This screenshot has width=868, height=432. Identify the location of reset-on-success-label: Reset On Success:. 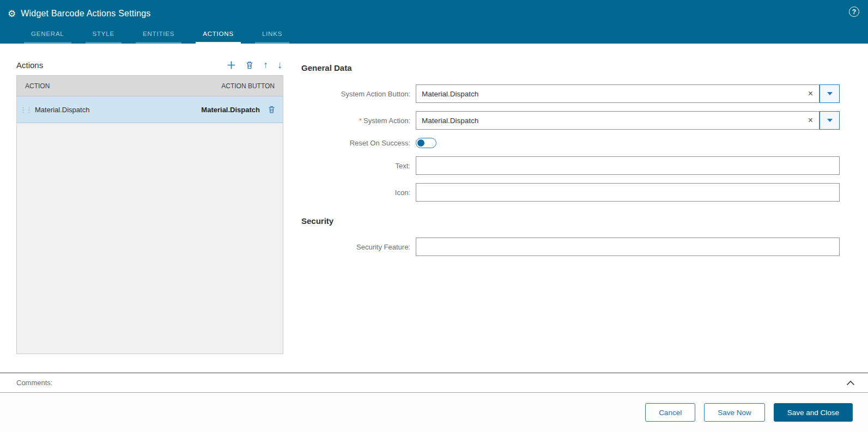
(356, 143).